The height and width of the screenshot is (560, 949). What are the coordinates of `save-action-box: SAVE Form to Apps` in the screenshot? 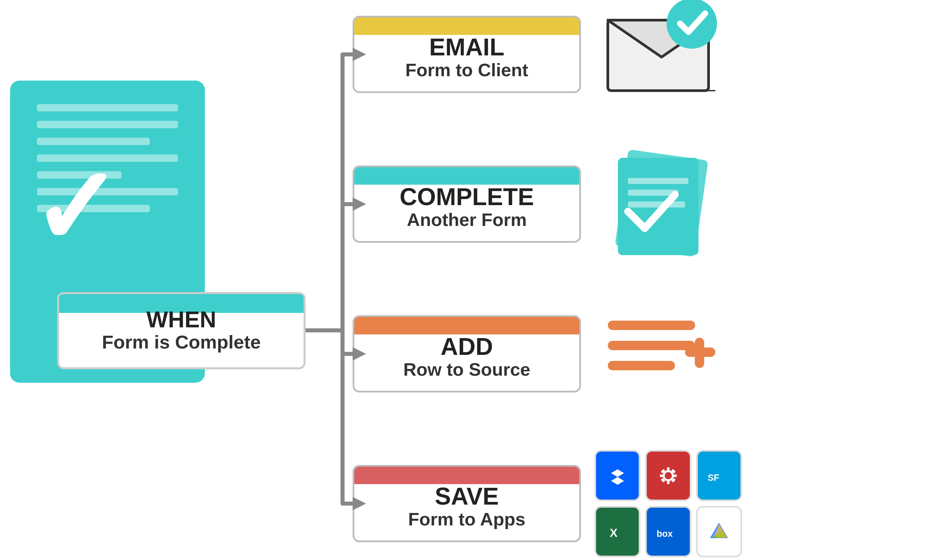 It's located at (467, 503).